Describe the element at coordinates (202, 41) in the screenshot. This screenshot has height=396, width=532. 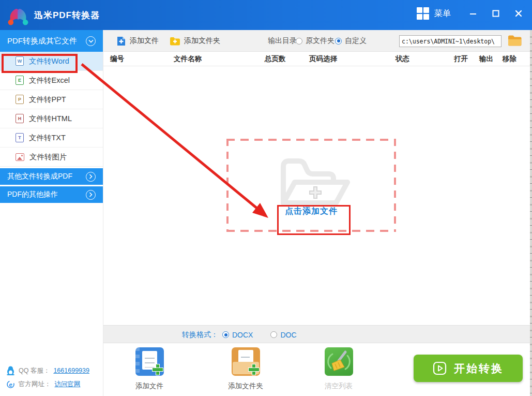
I see `add-folder-label: 添加文件夹` at that location.